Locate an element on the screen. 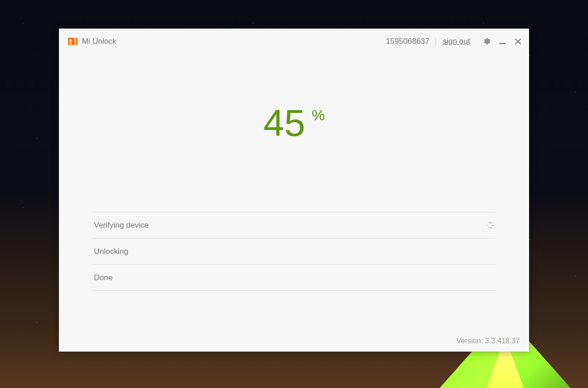 The width and height of the screenshot is (588, 388). step-verifying: Verifying device is located at coordinates (294, 225).